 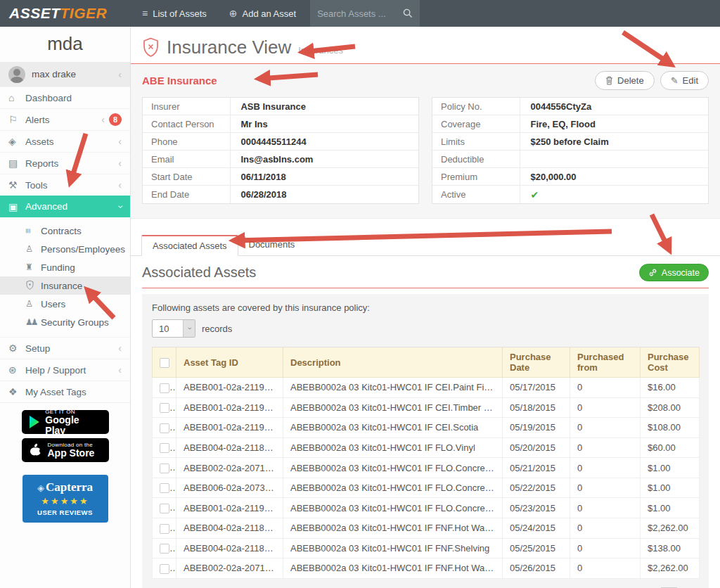 What do you see at coordinates (230, 408) in the screenshot?
I see `asset-tag-link: ABEB001-02a-2119323` at bounding box center [230, 408].